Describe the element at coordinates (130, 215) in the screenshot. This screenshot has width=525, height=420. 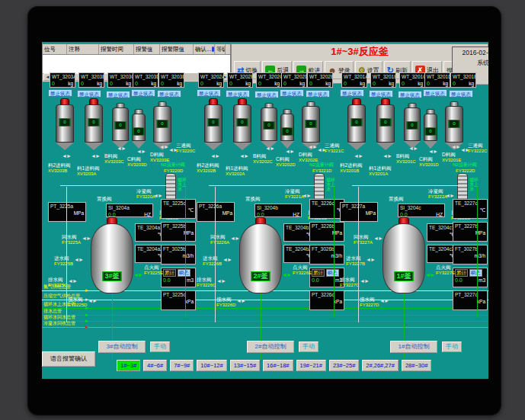
I see `instrument-value-row: 0.0HZ` at that location.